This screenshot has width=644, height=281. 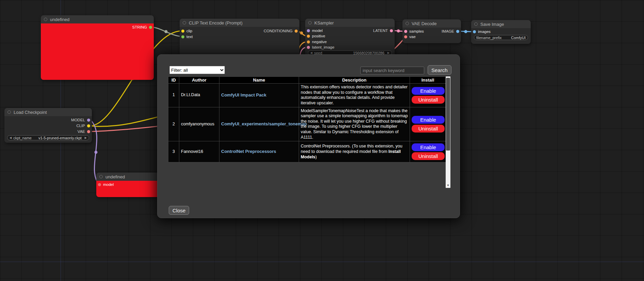 What do you see at coordinates (187, 31) in the screenshot?
I see `input-slot-clip: clip` at bounding box center [187, 31].